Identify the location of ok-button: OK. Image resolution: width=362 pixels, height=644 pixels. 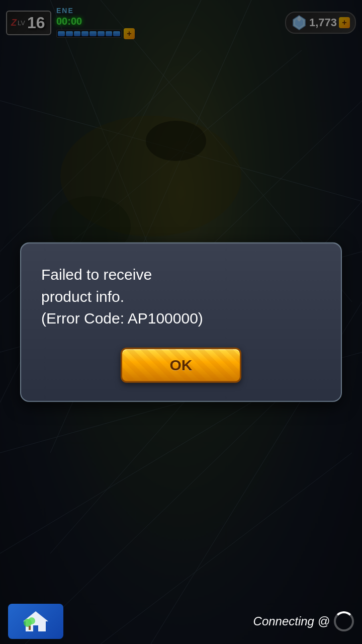
(181, 365).